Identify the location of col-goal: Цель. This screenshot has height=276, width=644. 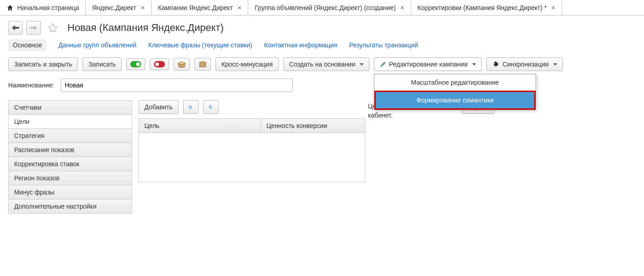
(200, 126).